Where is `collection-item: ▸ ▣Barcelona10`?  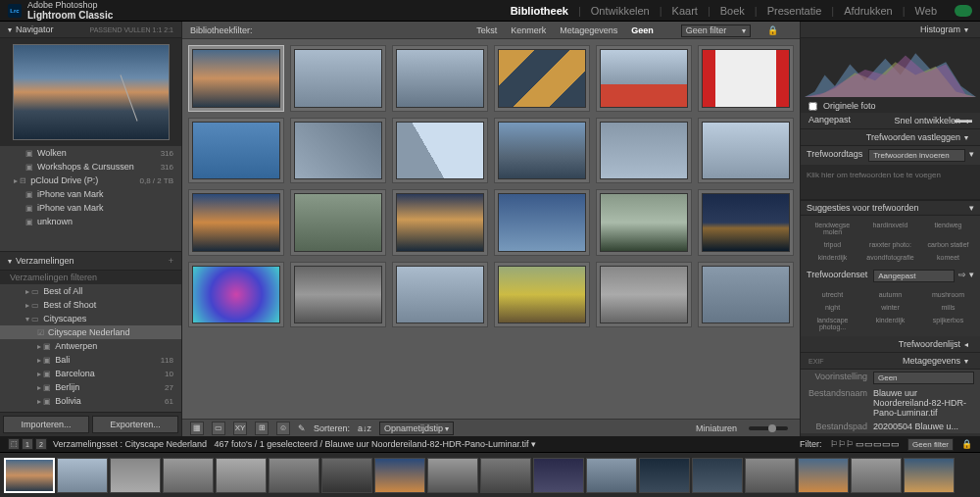
collection-item: ▸ ▣Barcelona10 is located at coordinates (90, 373).